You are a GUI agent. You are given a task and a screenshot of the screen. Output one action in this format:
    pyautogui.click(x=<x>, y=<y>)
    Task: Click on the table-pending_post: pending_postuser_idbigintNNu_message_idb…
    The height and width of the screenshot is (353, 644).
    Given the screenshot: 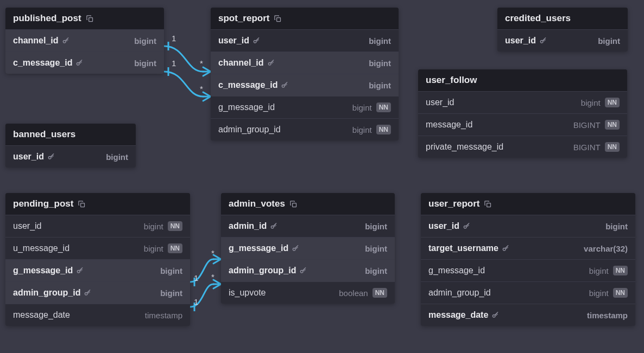 What is the action you would take?
    pyautogui.click(x=98, y=259)
    